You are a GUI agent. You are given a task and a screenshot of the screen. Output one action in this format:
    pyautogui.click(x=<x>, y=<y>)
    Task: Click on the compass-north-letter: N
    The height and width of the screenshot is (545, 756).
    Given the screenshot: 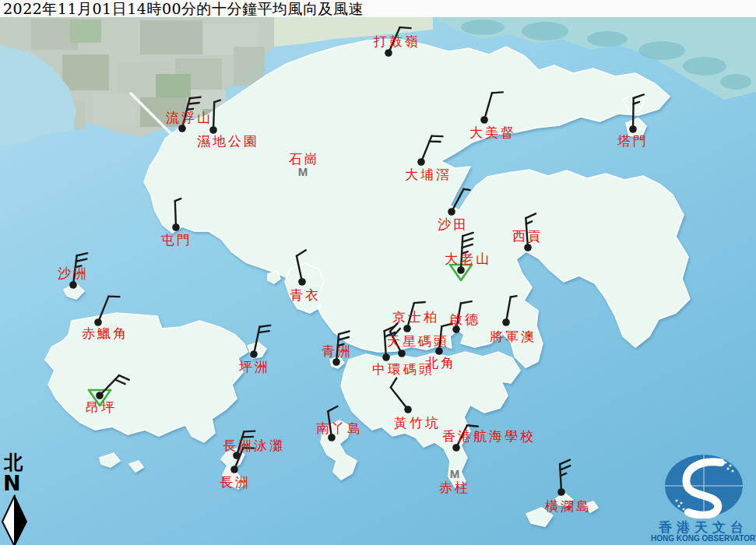 What is the action you would take?
    pyautogui.click(x=16, y=483)
    